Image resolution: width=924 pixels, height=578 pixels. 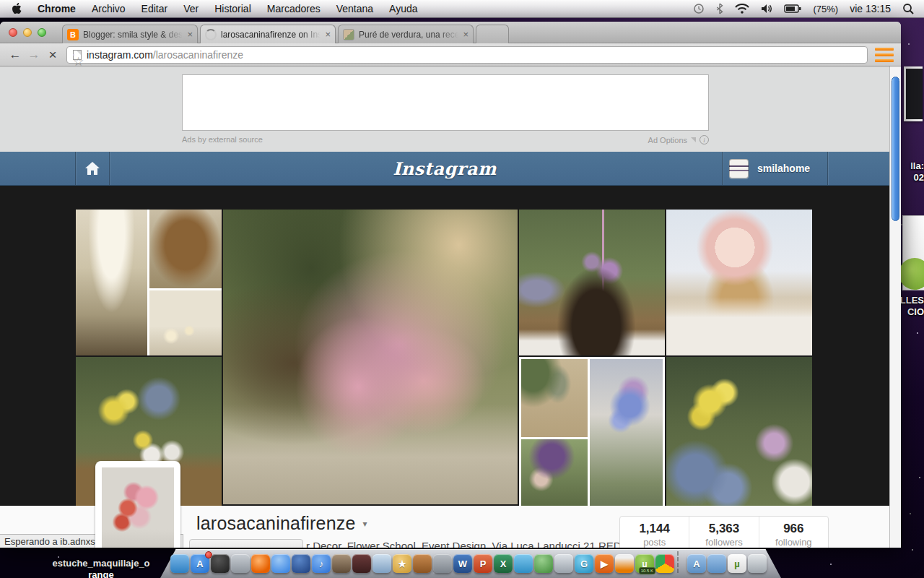 I want to click on dock-imovie, so click(x=362, y=564).